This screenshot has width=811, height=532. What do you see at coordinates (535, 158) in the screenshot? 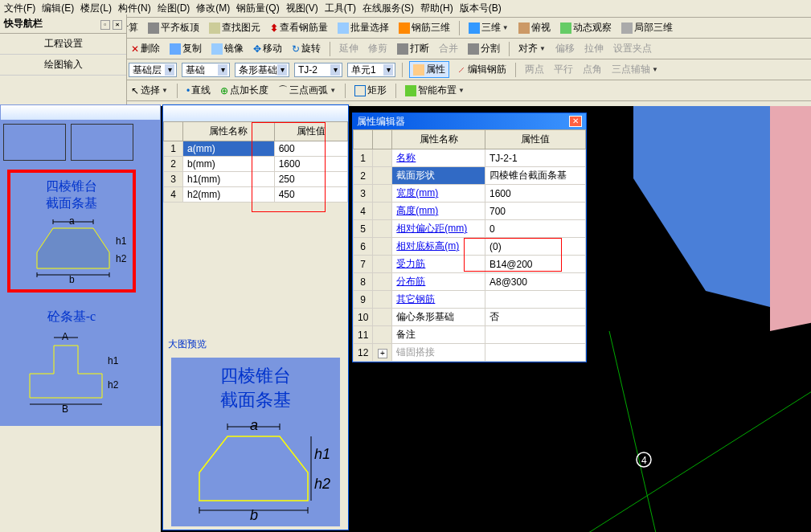
I see `prop-value-cell: TJ-2-1` at bounding box center [535, 158].